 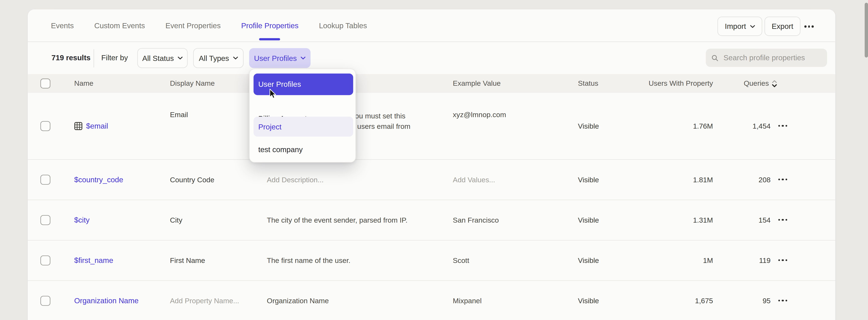 What do you see at coordinates (205, 301) in the screenshot?
I see `display-name-cell: Add Property Name...` at bounding box center [205, 301].